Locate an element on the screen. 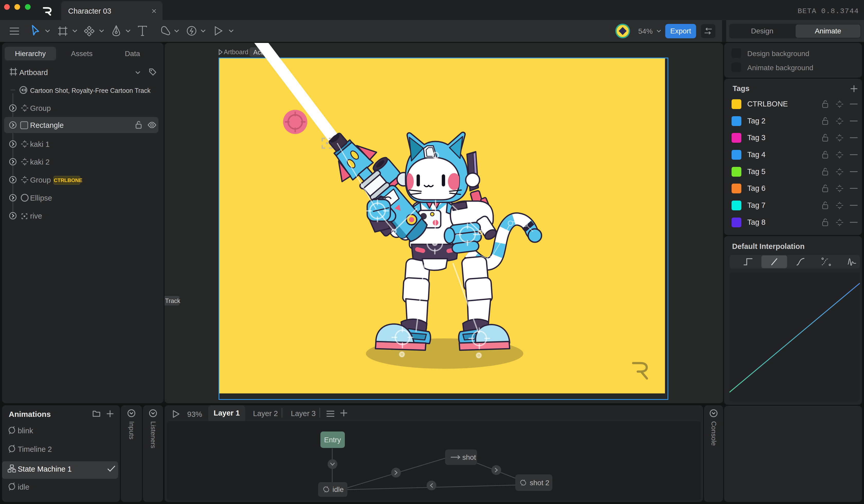  svg-text: Entry is located at coordinates (333, 440).